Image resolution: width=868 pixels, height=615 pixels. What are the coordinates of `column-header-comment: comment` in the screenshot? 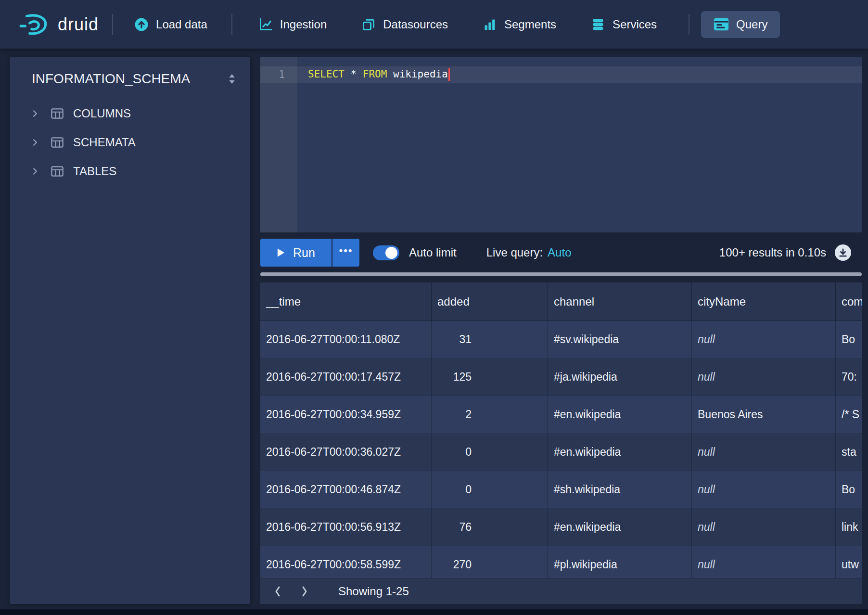 It's located at (849, 302).